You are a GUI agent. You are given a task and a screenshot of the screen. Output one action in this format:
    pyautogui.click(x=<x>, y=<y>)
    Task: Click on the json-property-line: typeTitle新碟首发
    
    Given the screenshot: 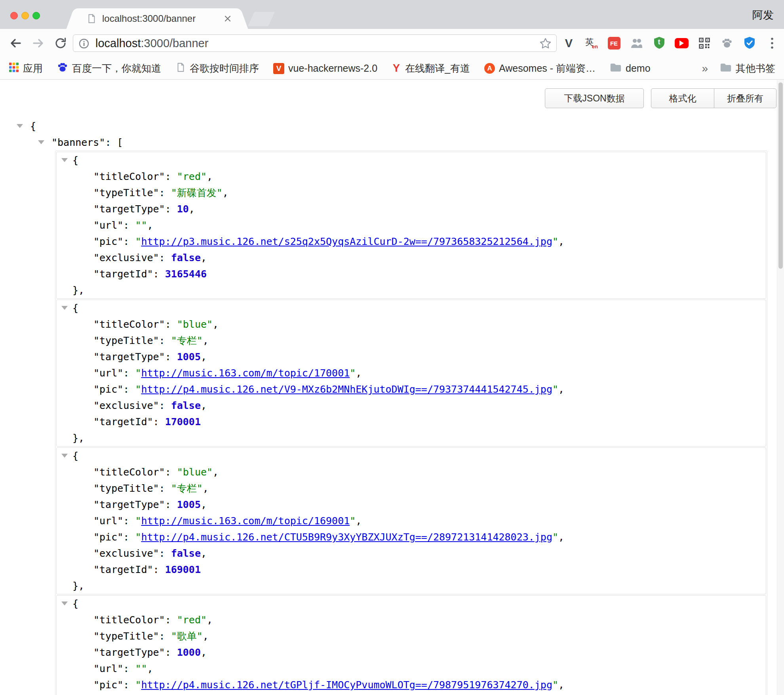 What is the action you would take?
    pyautogui.click(x=411, y=193)
    